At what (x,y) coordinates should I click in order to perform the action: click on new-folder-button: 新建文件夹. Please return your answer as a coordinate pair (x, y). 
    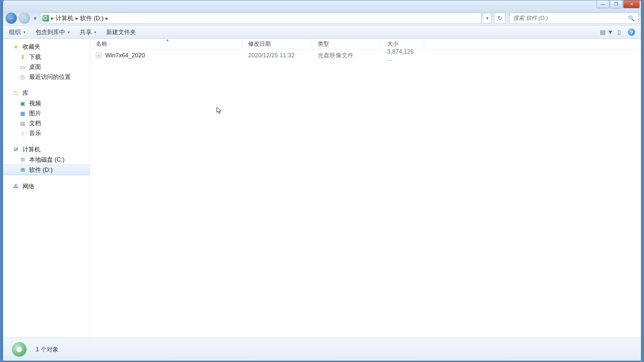
    Looking at the image, I should click on (121, 32).